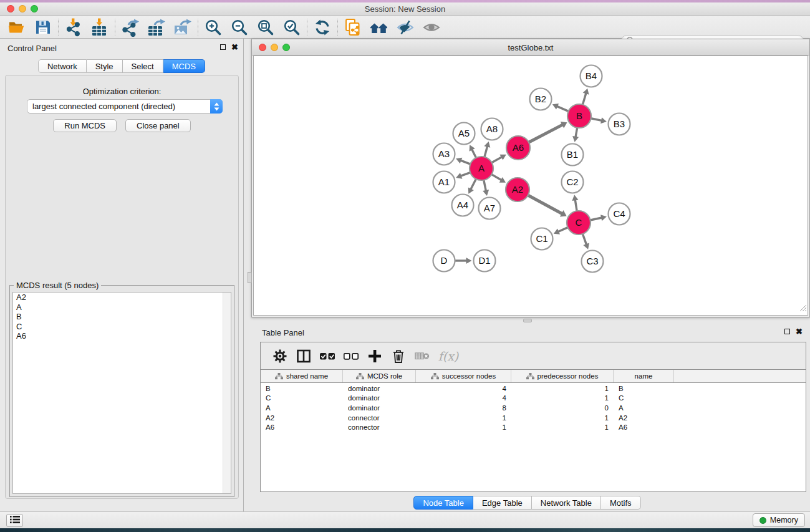  What do you see at coordinates (105, 66) in the screenshot?
I see `tab-style: Style` at bounding box center [105, 66].